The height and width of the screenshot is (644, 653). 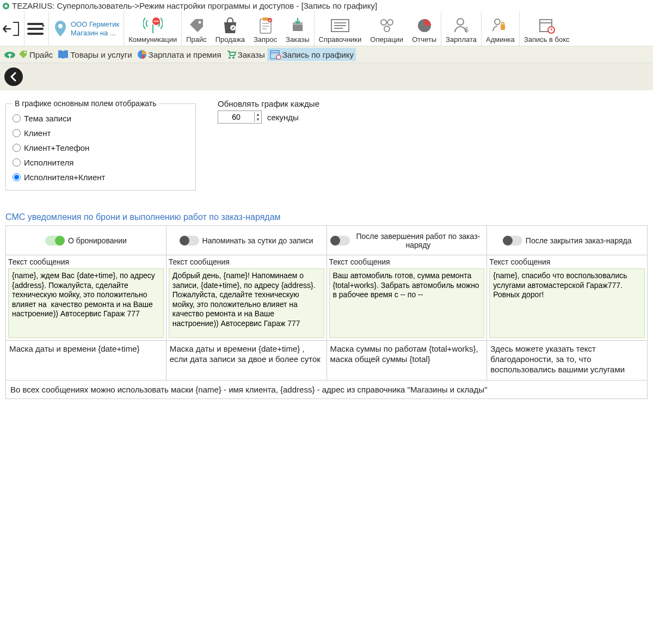 What do you see at coordinates (247, 303) in the screenshot?
I see `sms-text-reminder` at bounding box center [247, 303].